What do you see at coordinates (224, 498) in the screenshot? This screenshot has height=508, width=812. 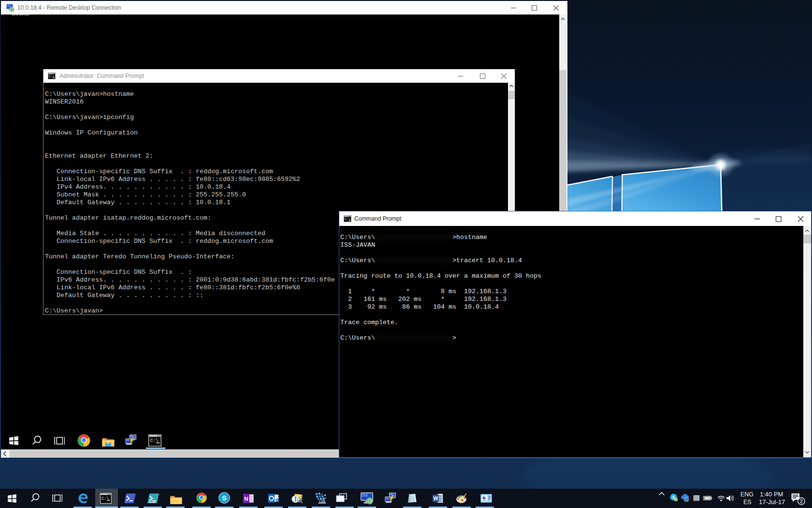 I see `svg-text: S` at bounding box center [224, 498].